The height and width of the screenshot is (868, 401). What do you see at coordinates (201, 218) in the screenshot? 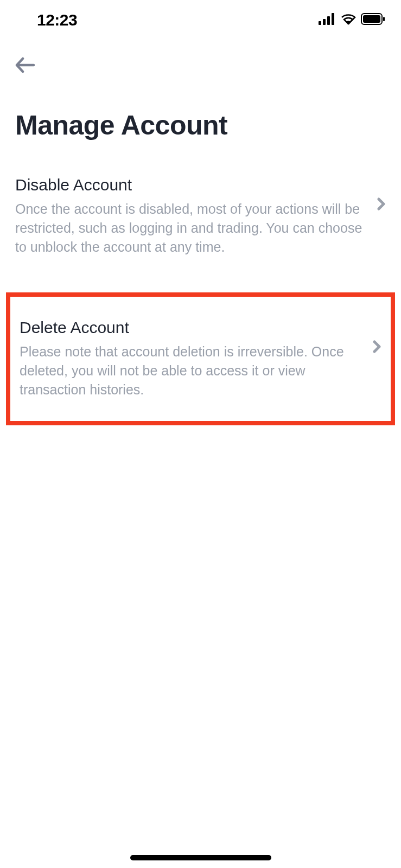
I see `option-disable-account: Disable Account Once the account is disa…` at bounding box center [201, 218].